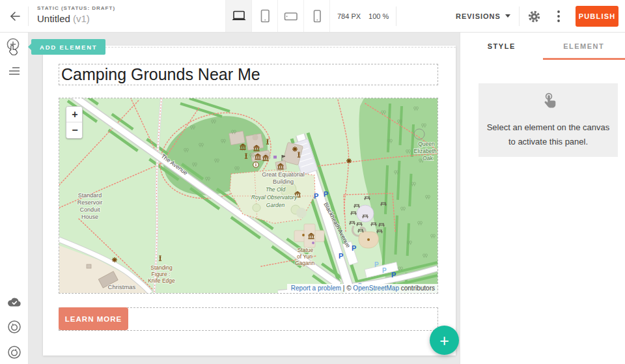  What do you see at coordinates (379, 16) in the screenshot?
I see `canvas-zoom-value: 100 %` at bounding box center [379, 16].